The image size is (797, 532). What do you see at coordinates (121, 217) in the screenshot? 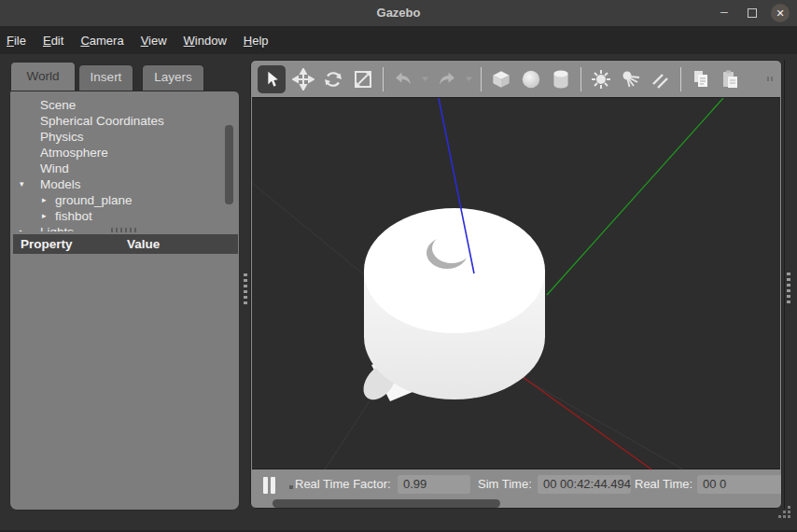
I see `tree-item-fishbot: ▸ fishbot` at bounding box center [121, 217].